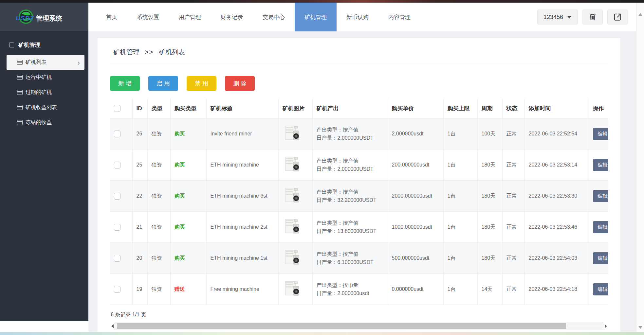  I want to click on cell-image, so click(295, 258).